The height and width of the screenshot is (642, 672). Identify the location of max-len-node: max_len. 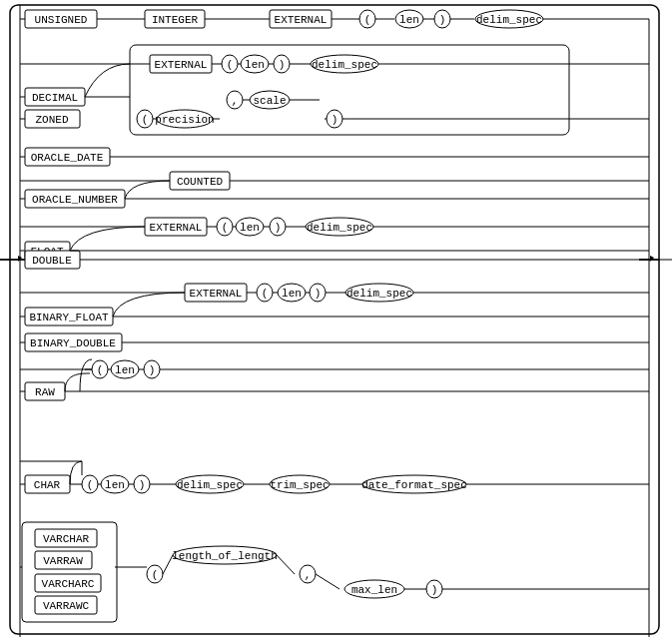
(374, 589).